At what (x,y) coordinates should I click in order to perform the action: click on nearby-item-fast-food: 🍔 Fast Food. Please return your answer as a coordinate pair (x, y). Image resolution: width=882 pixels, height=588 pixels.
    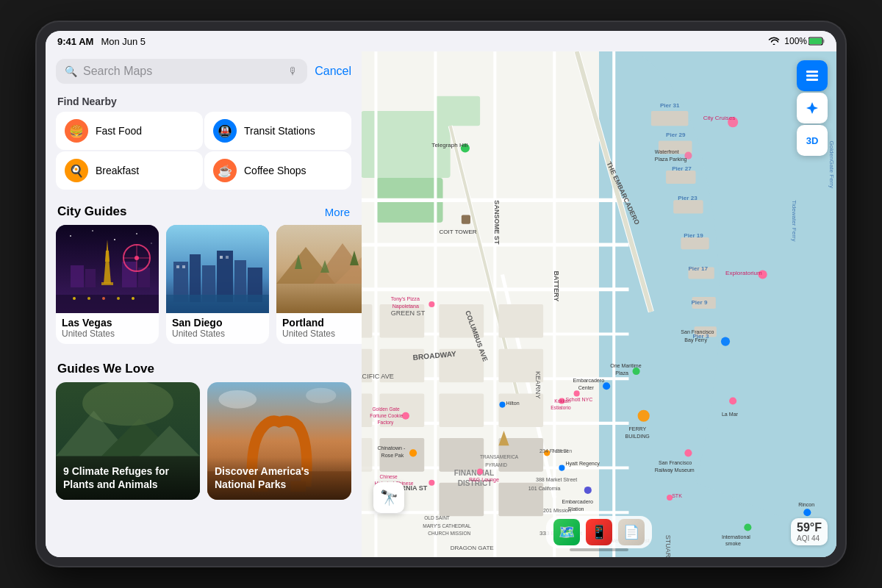
    Looking at the image, I should click on (129, 131).